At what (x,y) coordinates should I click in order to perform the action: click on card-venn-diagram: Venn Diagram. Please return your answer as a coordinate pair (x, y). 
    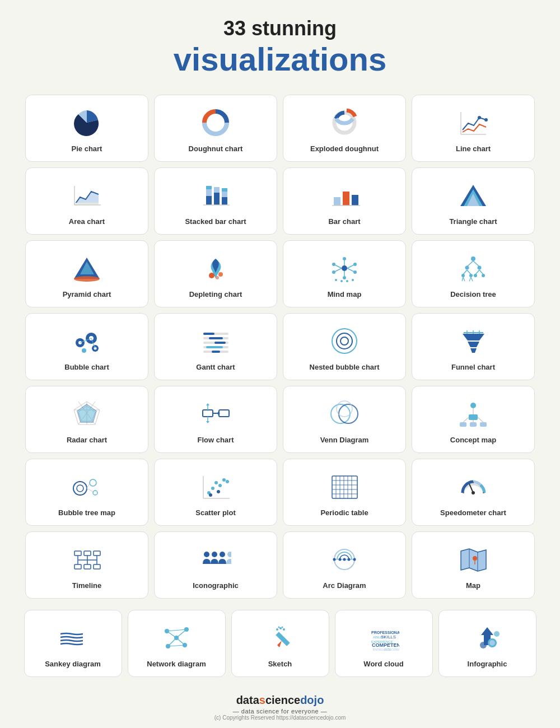
    Looking at the image, I should click on (344, 419).